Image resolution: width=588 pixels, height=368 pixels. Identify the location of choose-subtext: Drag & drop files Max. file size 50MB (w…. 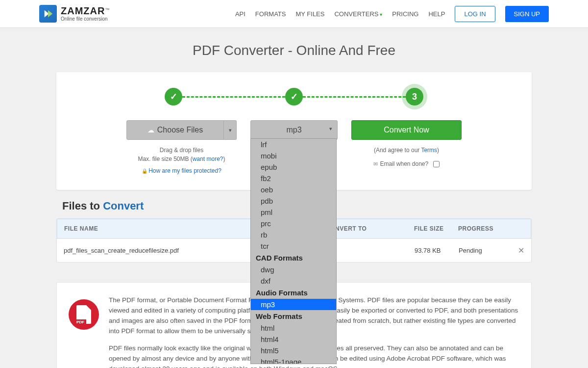
(181, 160).